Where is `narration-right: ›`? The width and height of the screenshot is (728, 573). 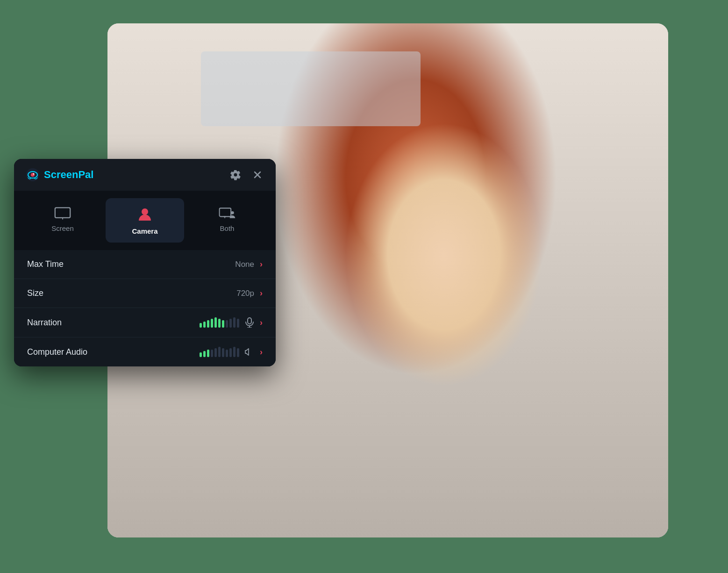
narration-right: › is located at coordinates (231, 322).